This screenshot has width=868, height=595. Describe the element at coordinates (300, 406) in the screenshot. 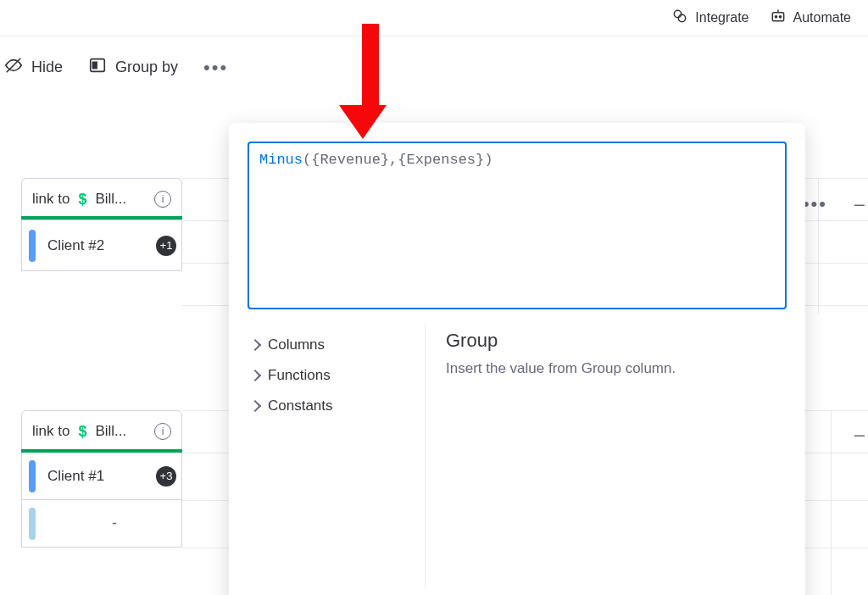

I see `accordion-label: Constants` at that location.